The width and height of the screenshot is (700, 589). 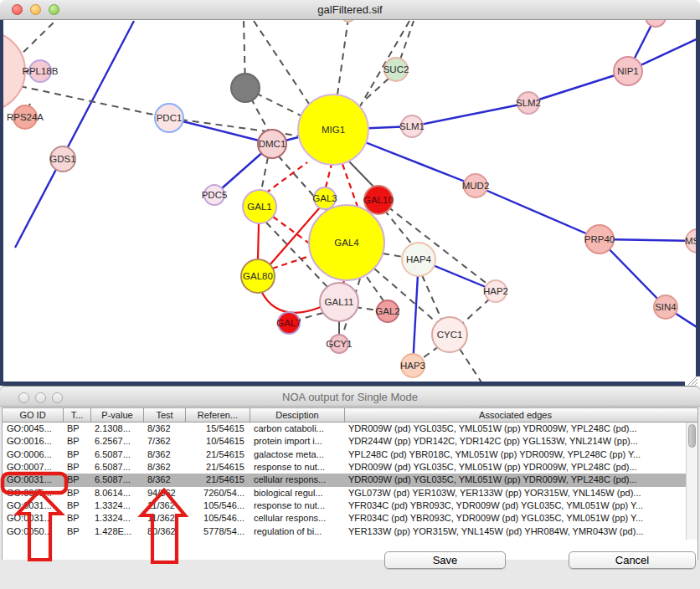 I want to click on table-row: GO:0065...BP8.0614...94/3627260/54...bio…, so click(x=344, y=494).